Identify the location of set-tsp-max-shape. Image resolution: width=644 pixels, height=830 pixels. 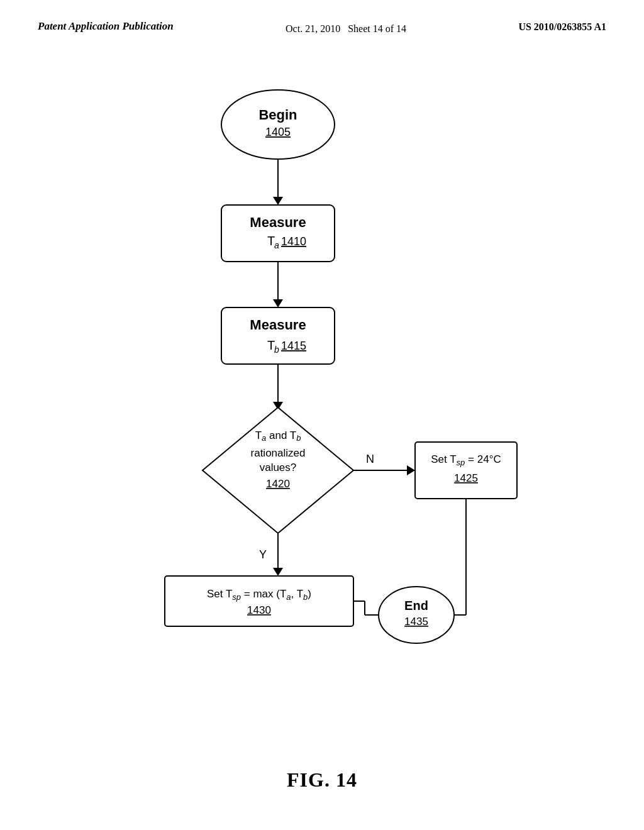
(259, 601).